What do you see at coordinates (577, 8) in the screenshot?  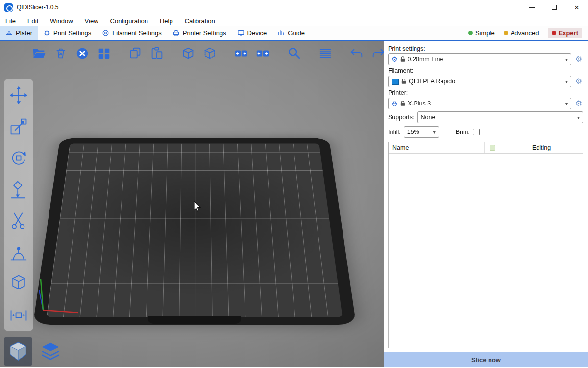 I see `close-icon: ×` at bounding box center [577, 8].